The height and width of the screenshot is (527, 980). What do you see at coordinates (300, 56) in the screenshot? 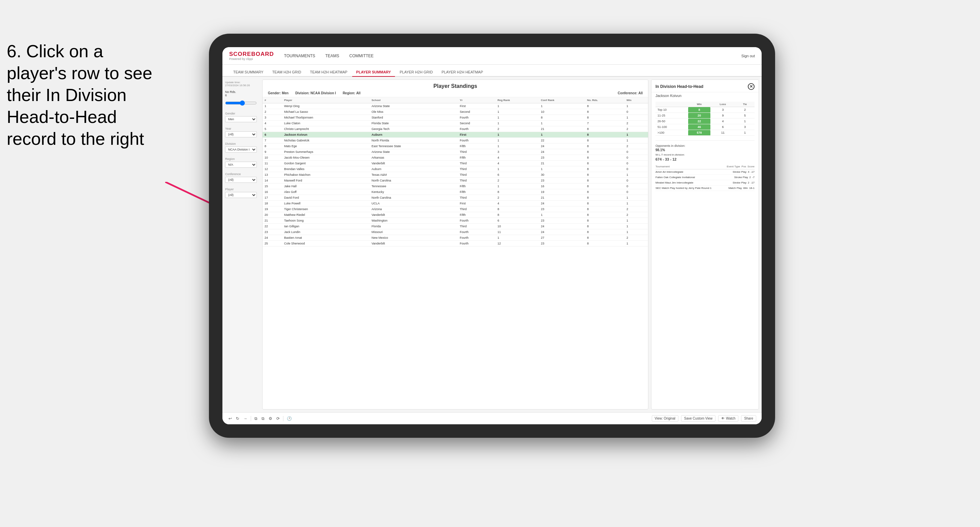
I see `nav-tournaments: TOURNAMENTS` at bounding box center [300, 56].